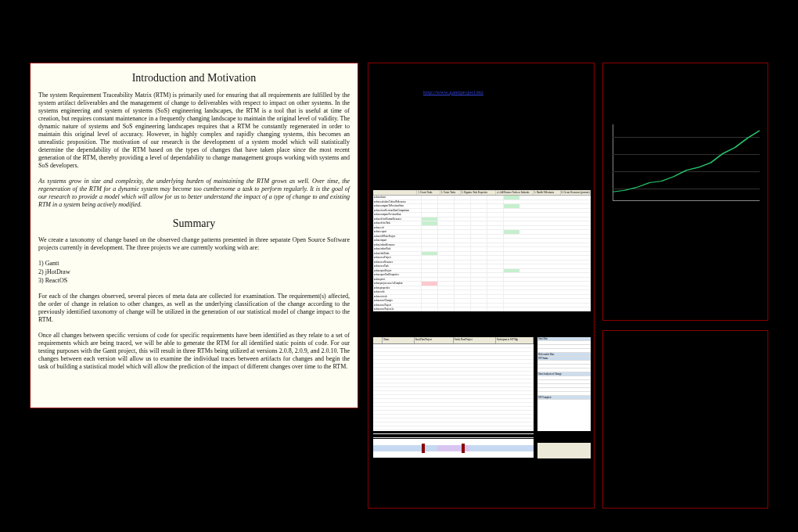  Describe the element at coordinates (194, 308) in the screenshot. I see `summary-para-2: For each of the changes observed, severa…` at that location.